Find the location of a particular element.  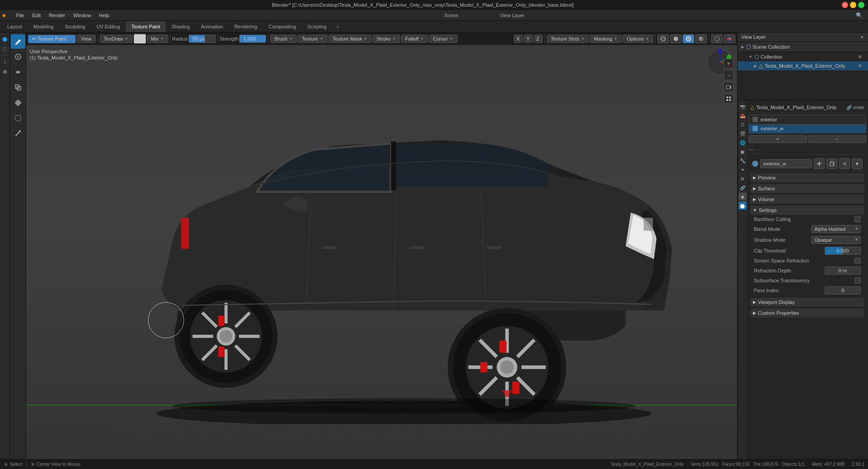

filter-icon: ▼ is located at coordinates (862, 37).